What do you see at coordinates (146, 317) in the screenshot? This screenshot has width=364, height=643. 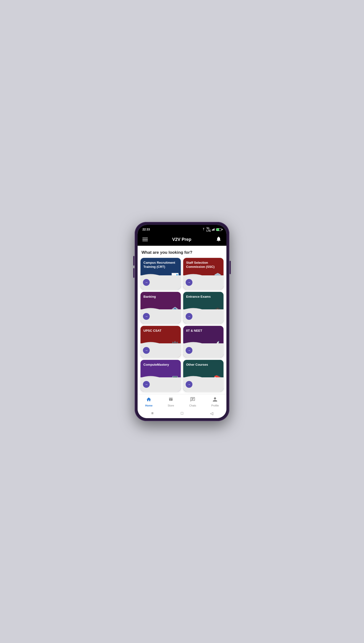 I see `arrow-btn-banking: →` at bounding box center [146, 317].